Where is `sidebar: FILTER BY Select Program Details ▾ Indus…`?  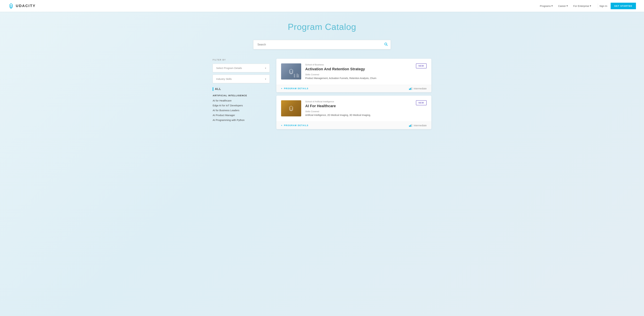 sidebar: FILTER BY Select Program Details ▾ Indus… is located at coordinates (241, 90).